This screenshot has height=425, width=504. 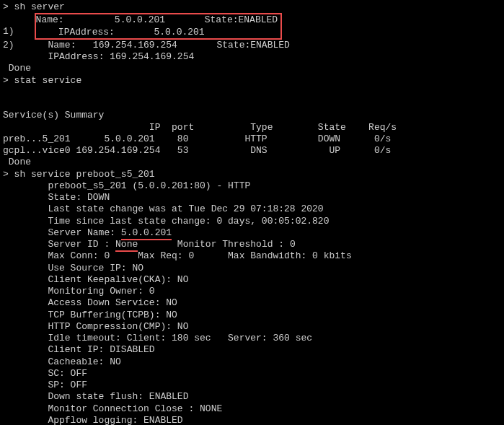 What do you see at coordinates (252, 280) in the screenshot?
I see `detail-cka: Client Keepalive(CKA): NO` at bounding box center [252, 280].